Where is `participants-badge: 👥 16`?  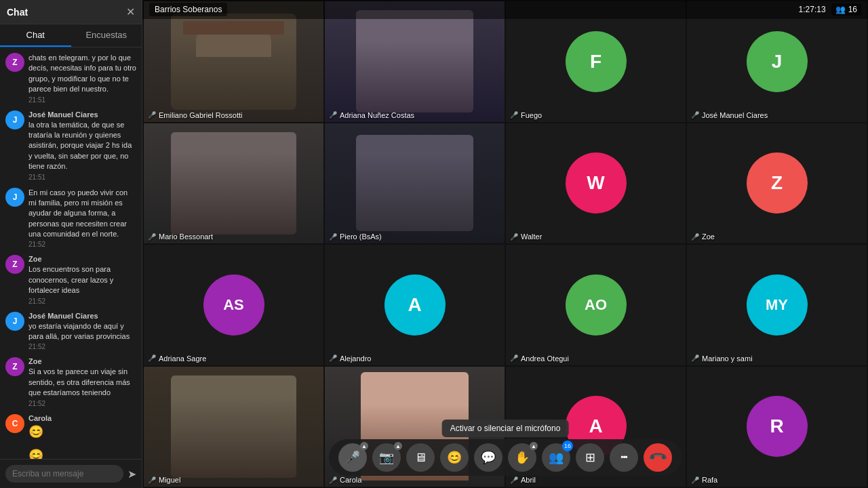 participants-badge: 👥 16 is located at coordinates (846, 9).